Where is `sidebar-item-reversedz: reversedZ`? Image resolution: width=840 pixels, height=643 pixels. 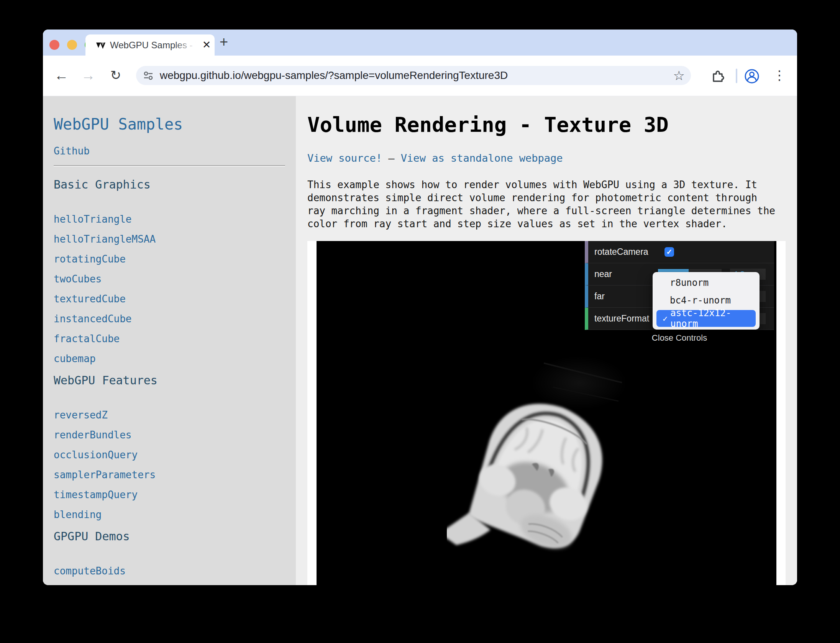
sidebar-item-reversedz: reversedZ is located at coordinates (169, 415).